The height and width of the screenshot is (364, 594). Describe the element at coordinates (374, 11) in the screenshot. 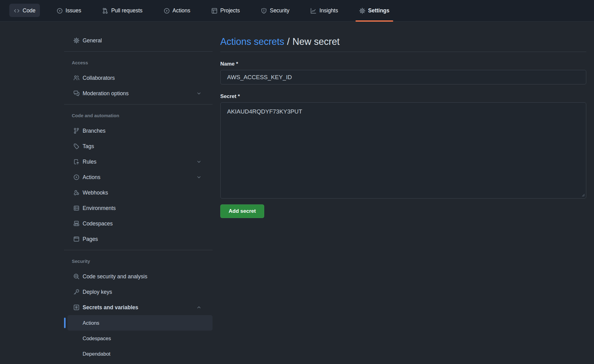

I see `nav-tab-settings: Settings` at that location.